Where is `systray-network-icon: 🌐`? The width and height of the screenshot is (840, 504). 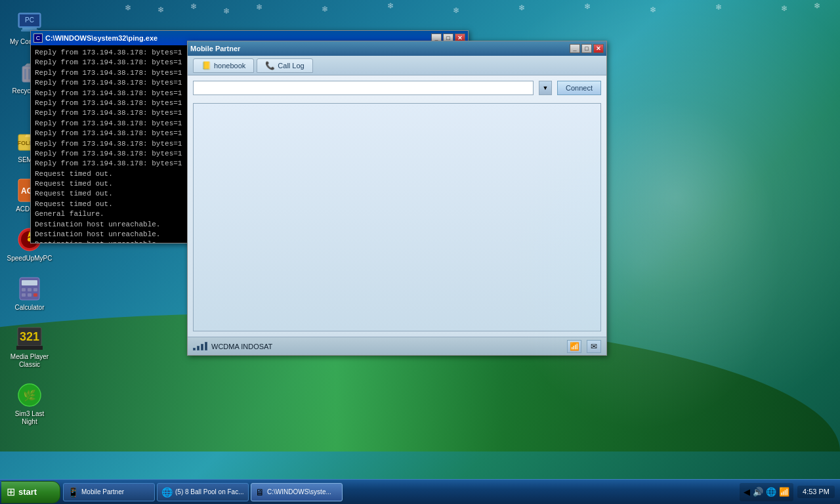 systray-network-icon: 🌐 is located at coordinates (771, 492).